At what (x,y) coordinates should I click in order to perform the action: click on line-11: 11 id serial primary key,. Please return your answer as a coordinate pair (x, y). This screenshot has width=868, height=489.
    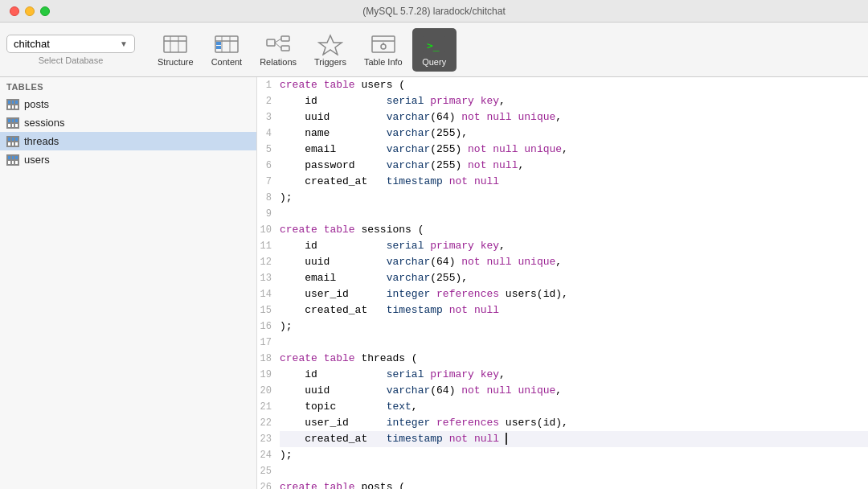
    Looking at the image, I should click on (563, 246).